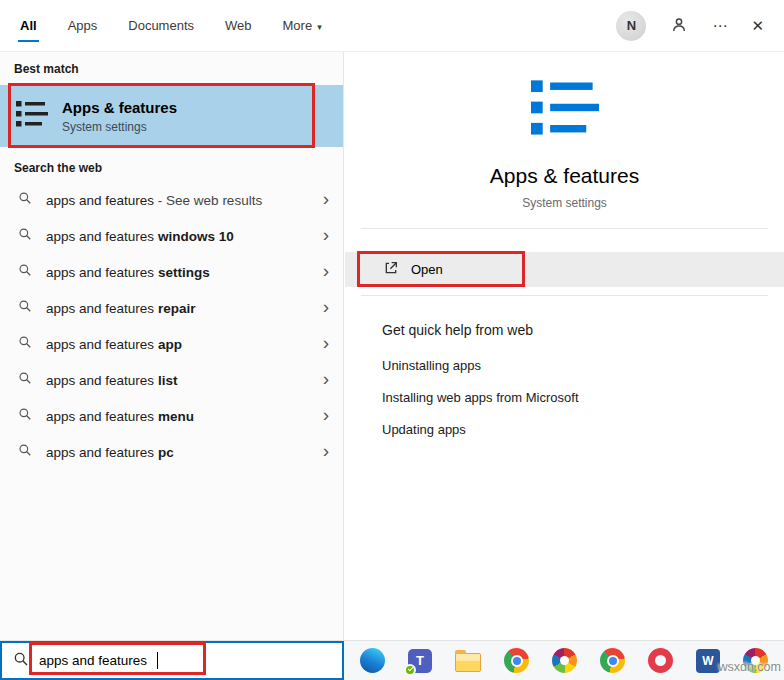  What do you see at coordinates (758, 26) in the screenshot?
I see `close-icon: ✕` at bounding box center [758, 26].